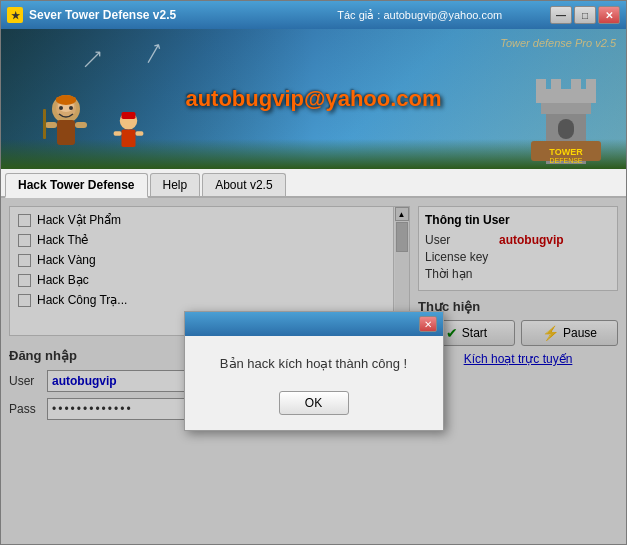 Image resolution: width=627 pixels, height=545 pixels. Describe the element at coordinates (566, 152) in the screenshot. I see `svg-text: TOWER` at that location.